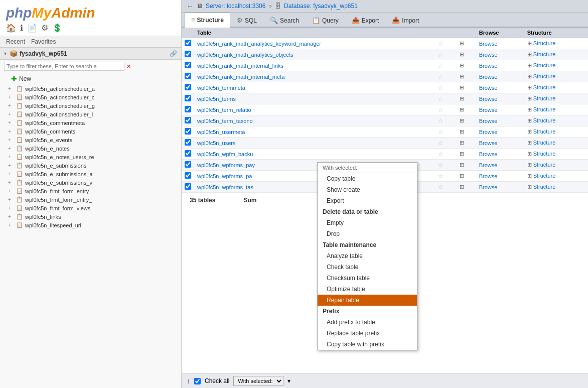  I want to click on star-icon-12: ☆, so click(440, 176).